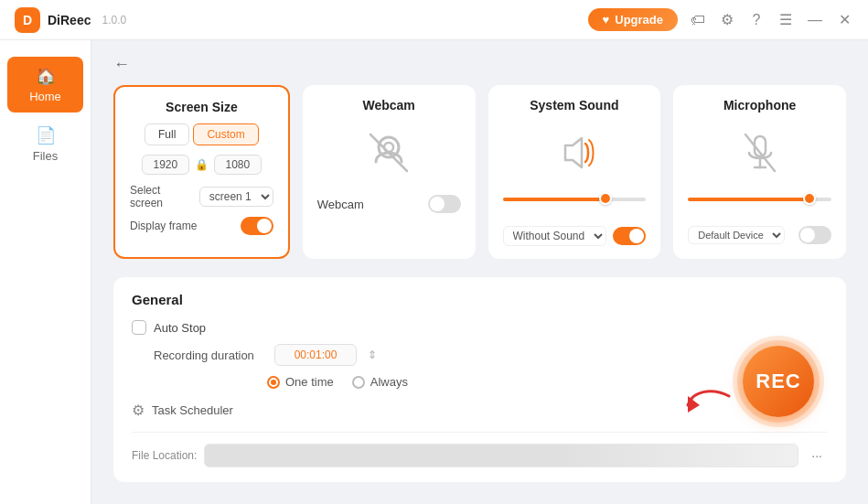  What do you see at coordinates (201, 134) in the screenshot?
I see `size-btn-group: Full Custom` at bounding box center [201, 134].